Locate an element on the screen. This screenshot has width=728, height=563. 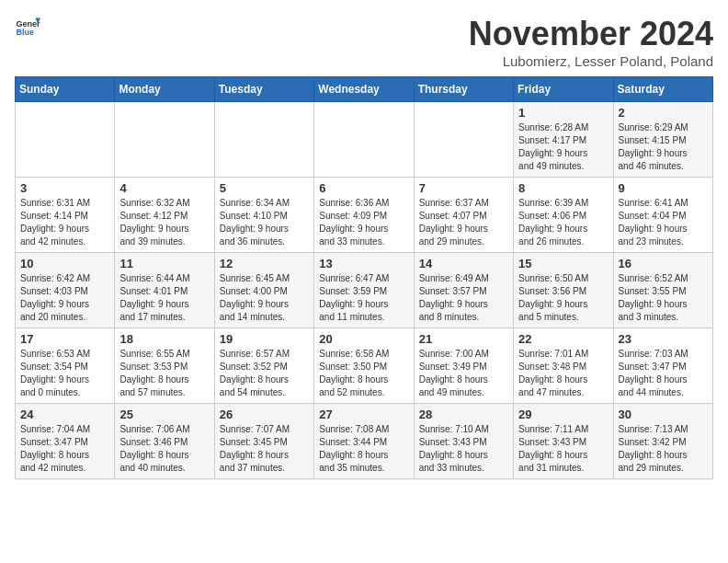
weekday-header-wednesday: Wednesday is located at coordinates (364, 90).